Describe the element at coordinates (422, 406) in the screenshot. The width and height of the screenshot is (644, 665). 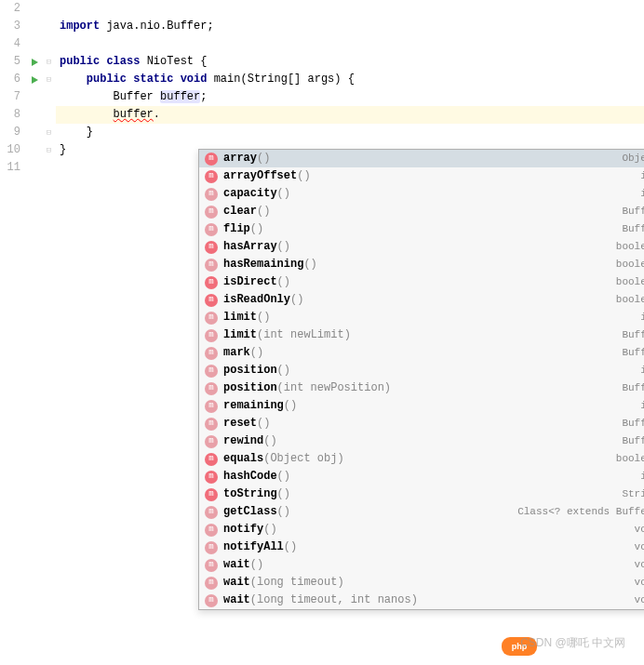
I see `autocomplete-item: mremaining()int` at that location.